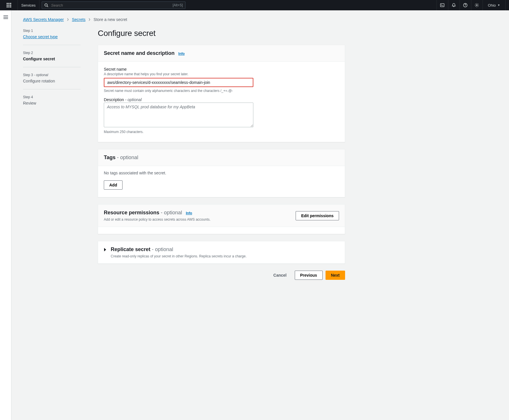  I want to click on step-title: Review, so click(52, 103).